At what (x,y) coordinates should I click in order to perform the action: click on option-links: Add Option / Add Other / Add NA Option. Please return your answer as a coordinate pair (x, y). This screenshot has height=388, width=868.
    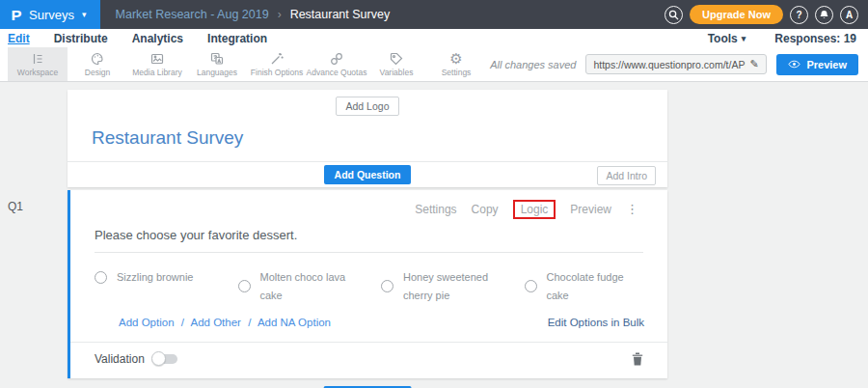
    Looking at the image, I should click on (225, 322).